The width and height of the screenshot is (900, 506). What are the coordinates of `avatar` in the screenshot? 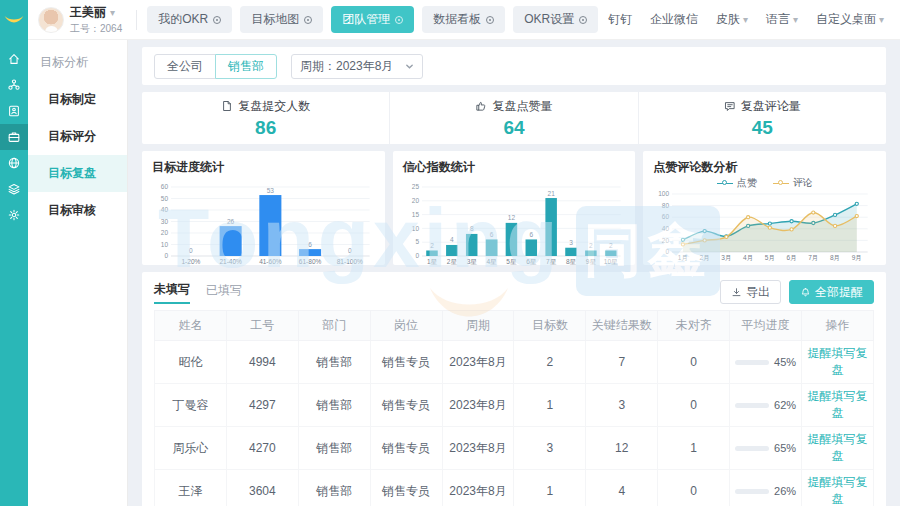 It's located at (51, 20).